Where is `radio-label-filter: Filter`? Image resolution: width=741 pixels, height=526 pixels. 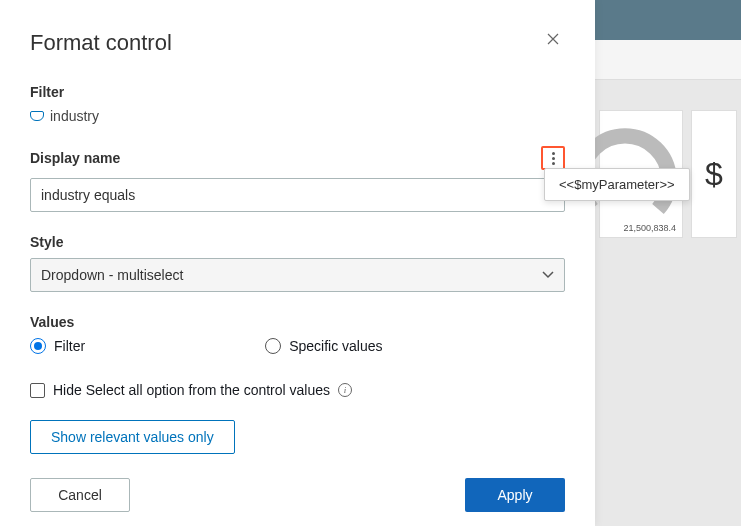 radio-label-filter: Filter is located at coordinates (70, 346).